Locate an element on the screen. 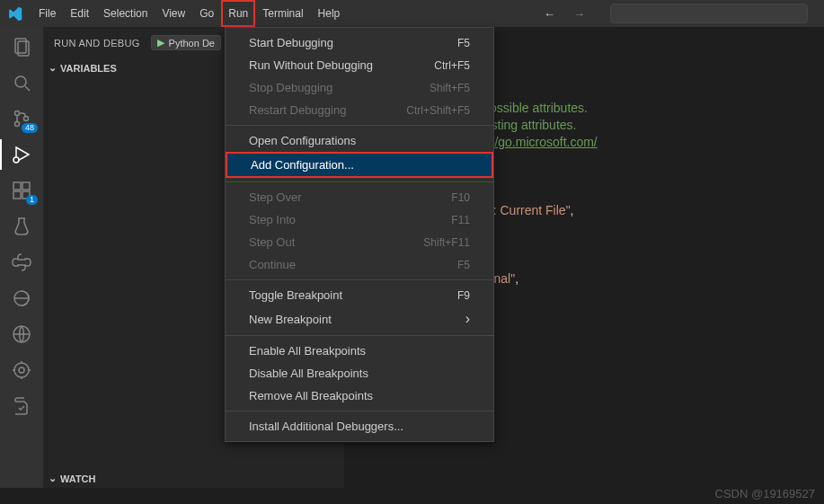 The width and height of the screenshot is (824, 504). debug-config-label: Python De is located at coordinates (192, 43).